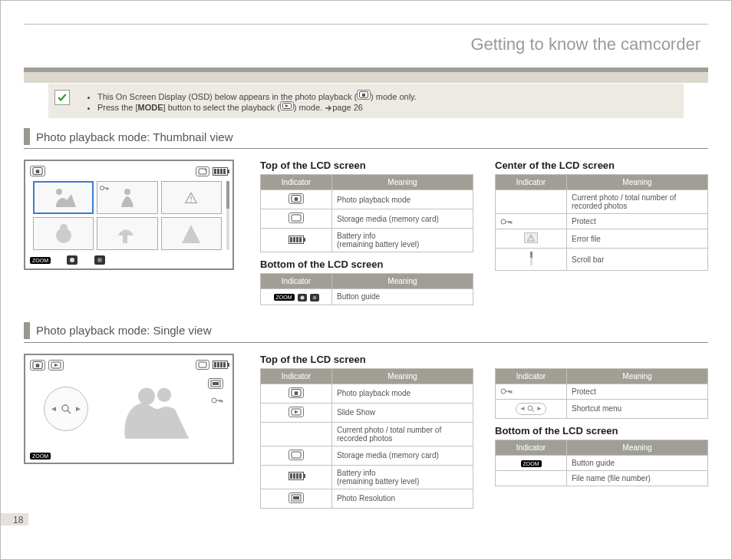 This screenshot has height=560, width=732. Describe the element at coordinates (602, 259) in the screenshot. I see `table-row: Scroll bar` at that location.